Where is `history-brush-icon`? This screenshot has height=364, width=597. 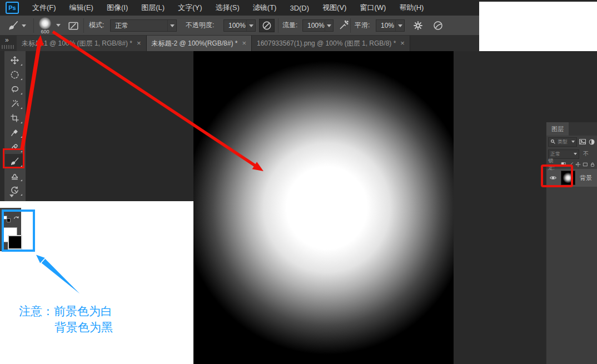
history-brush-icon is located at coordinates (14, 190).